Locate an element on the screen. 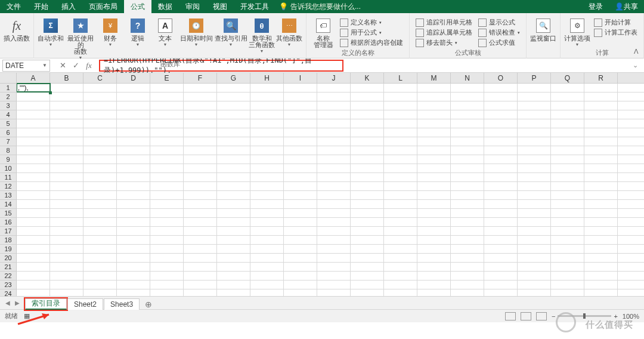 The image size is (644, 339). math-button: θ数学和 三角函数▼ is located at coordinates (262, 35).